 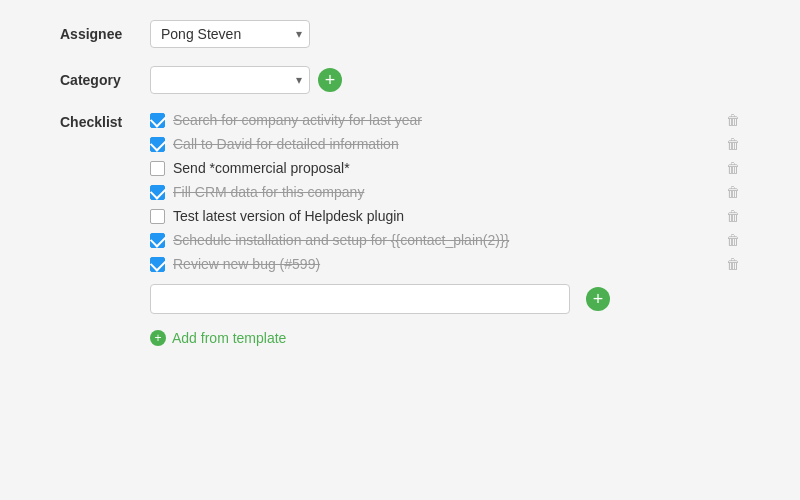 What do you see at coordinates (445, 216) in the screenshot?
I see `list-item: Test latest version of Helpdesk plugin 🗑` at bounding box center [445, 216].